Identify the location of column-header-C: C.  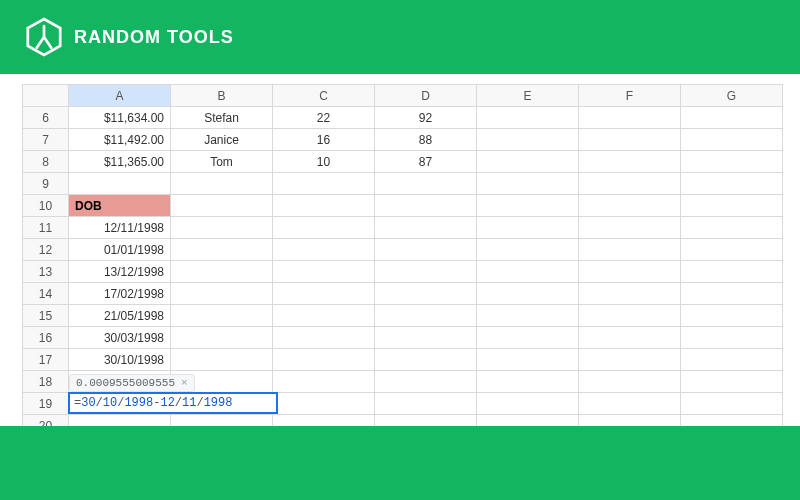
(324, 96).